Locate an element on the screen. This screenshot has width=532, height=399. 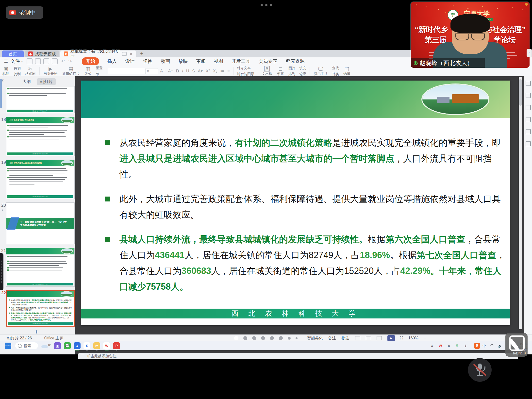
arrange-button: 排列 is located at coordinates (292, 74).